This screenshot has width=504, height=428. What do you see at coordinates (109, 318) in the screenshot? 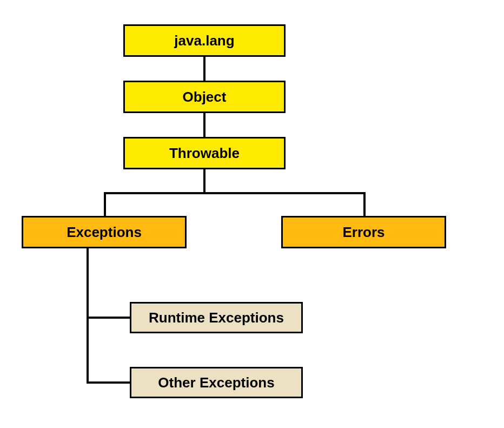
I see `connector-to-runtime` at bounding box center [109, 318].